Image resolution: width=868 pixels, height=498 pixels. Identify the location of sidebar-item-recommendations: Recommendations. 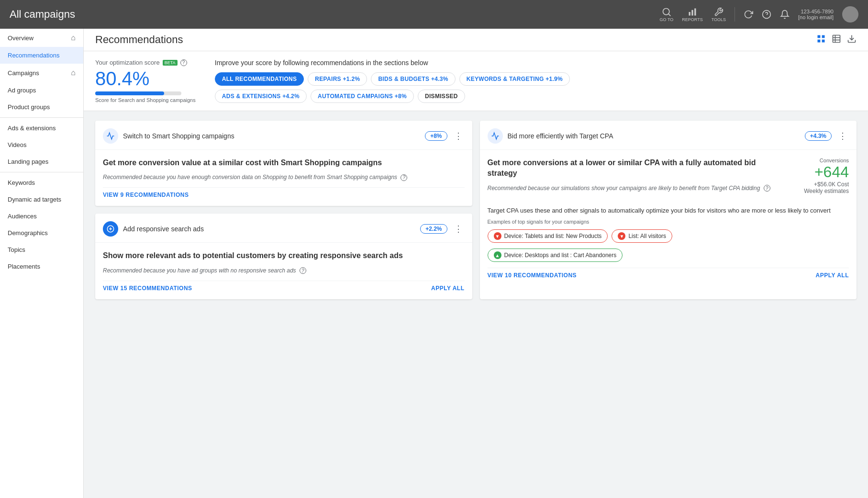
(42, 56).